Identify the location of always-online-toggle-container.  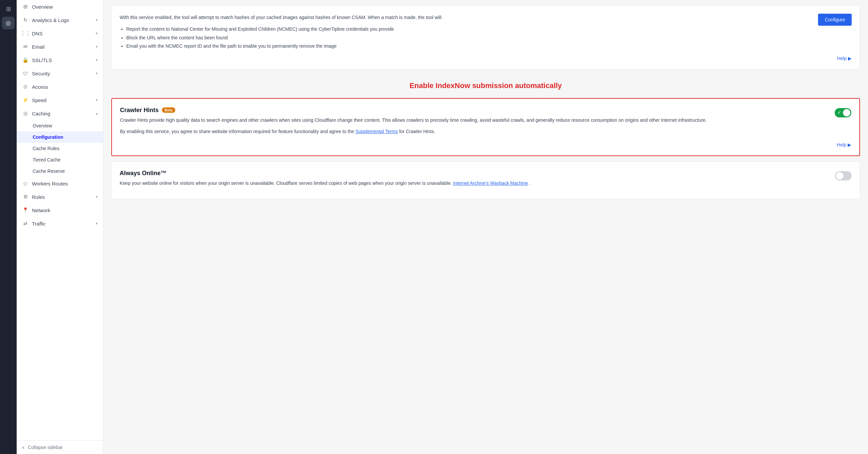
(843, 175).